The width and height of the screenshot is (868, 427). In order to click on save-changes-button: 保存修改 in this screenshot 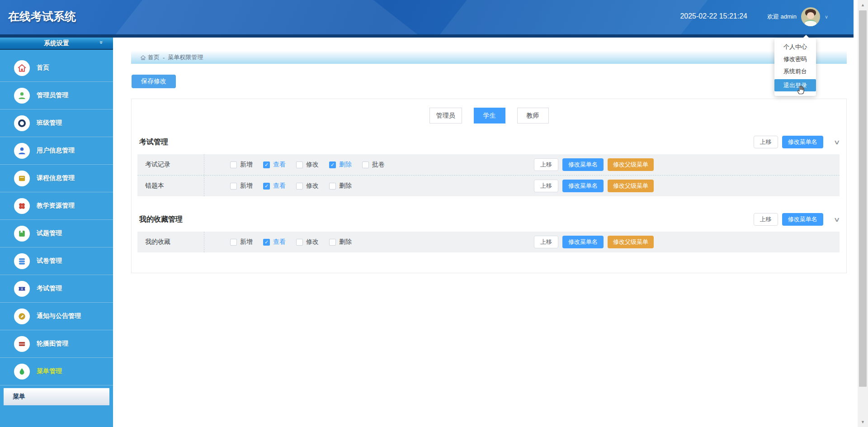, I will do `click(154, 81)`.